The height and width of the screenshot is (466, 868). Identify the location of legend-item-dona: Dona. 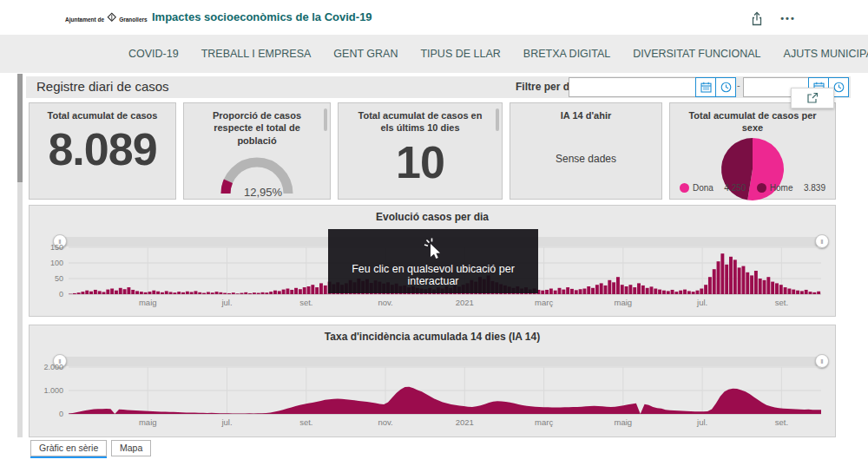
(696, 187).